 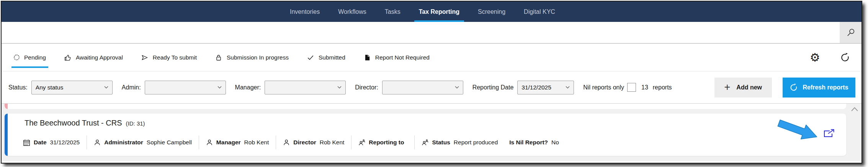 I want to click on nav-item-screening: Screening, so click(x=492, y=12).